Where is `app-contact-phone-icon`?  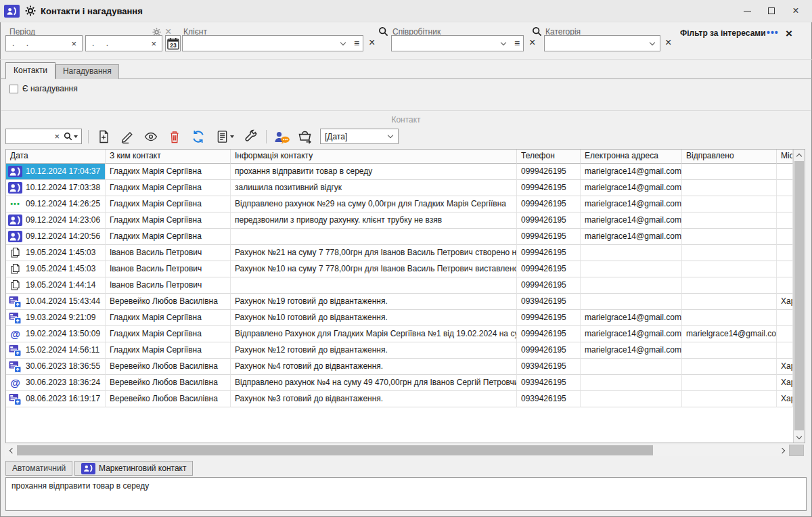
app-contact-phone-icon is located at coordinates (12, 11).